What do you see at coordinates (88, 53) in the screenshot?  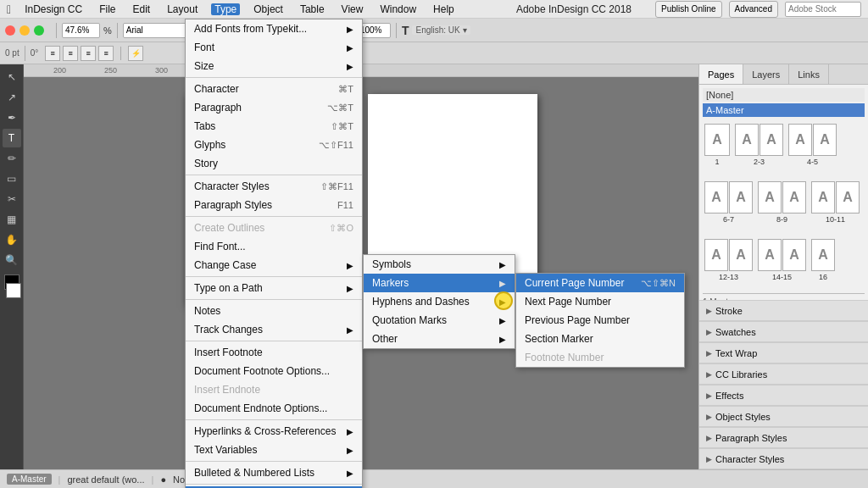 I see `align-right-button: ≡` at bounding box center [88, 53].